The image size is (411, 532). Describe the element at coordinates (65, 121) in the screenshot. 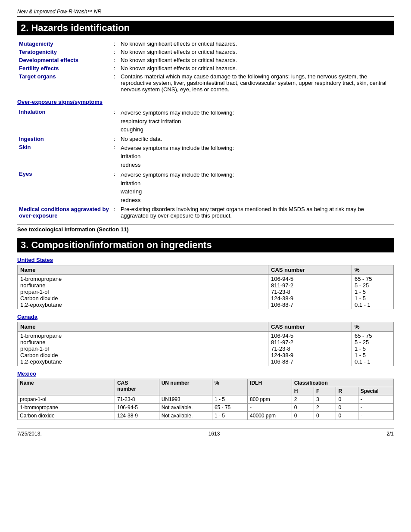

I see `inhalation-label: Inhalation` at that location.